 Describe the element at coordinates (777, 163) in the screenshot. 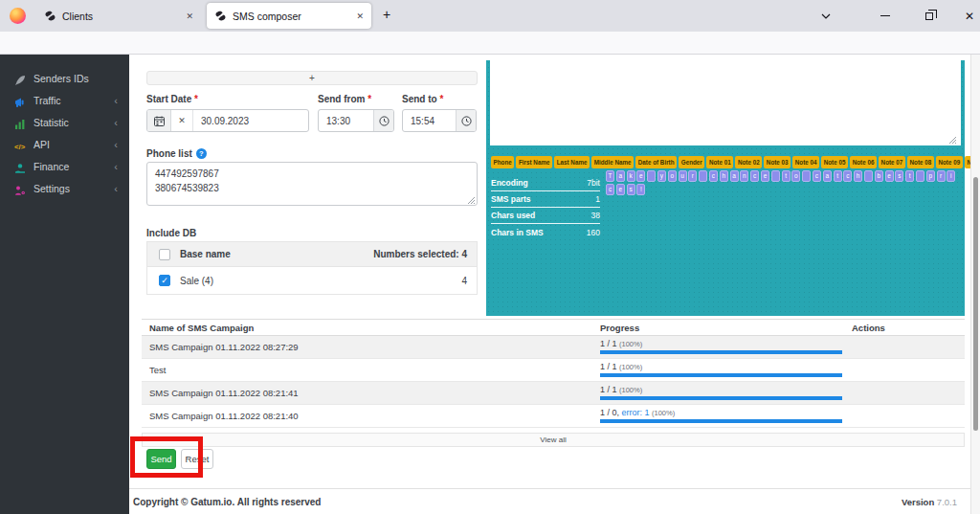

I see `merge-tag-chip: Note 03` at that location.